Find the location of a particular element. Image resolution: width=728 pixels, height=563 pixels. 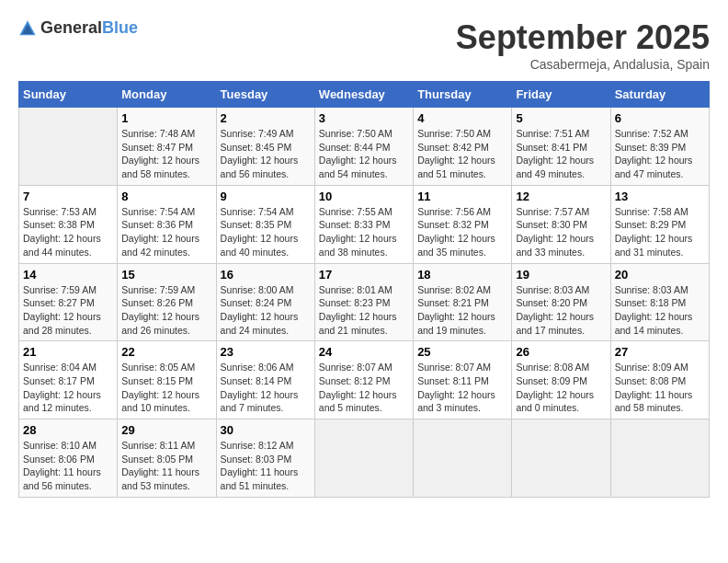

calendar-cell: 29Sunrise: 8:11 AM Sunset: 8:05 PM Dayli… is located at coordinates (167, 458).